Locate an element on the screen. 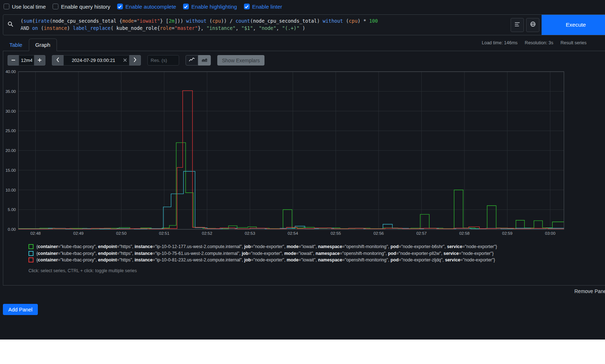 The height and width of the screenshot is (364, 605). x-tick-label: 02:56 is located at coordinates (378, 233).